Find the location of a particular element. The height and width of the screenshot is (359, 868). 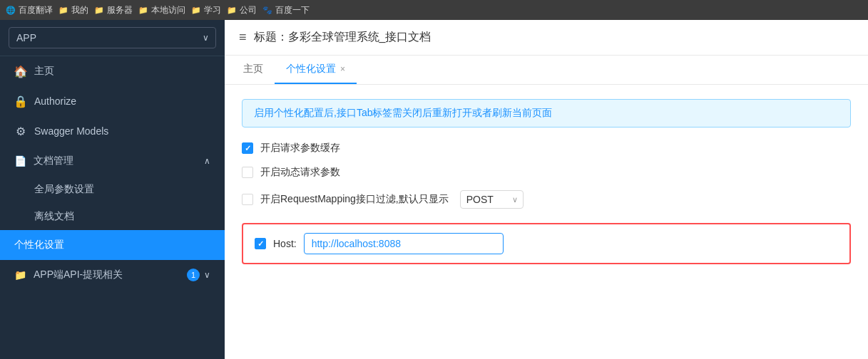

translate-icon: 🌐 is located at coordinates (11, 10).